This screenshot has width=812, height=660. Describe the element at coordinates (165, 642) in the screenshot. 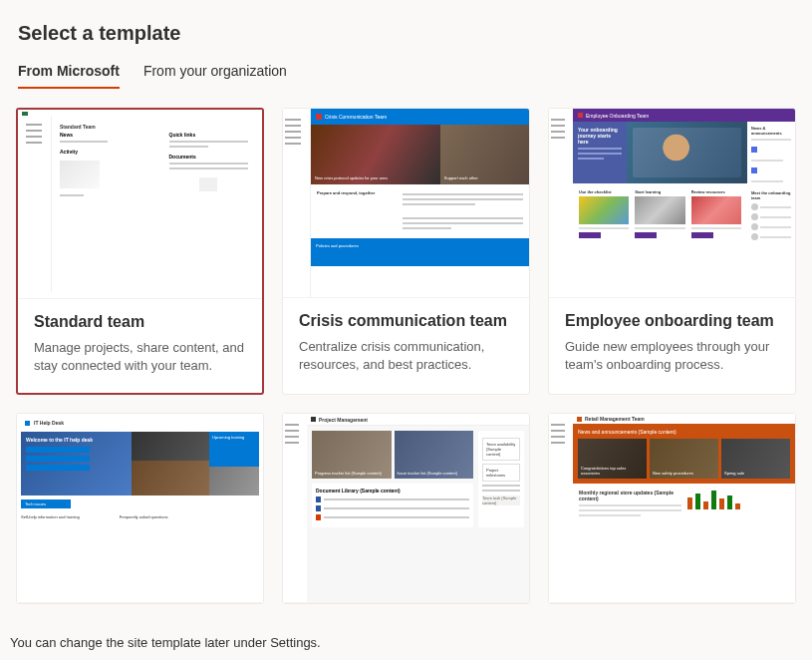

I see `footer-note: You can change the site template later u…` at that location.